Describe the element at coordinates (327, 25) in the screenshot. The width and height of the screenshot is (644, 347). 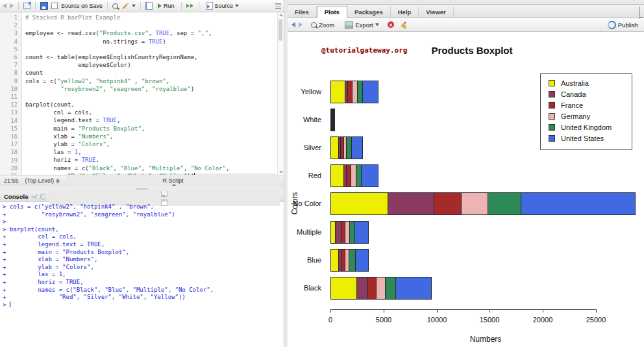
I see `zoom-label: Zoom` at that location.